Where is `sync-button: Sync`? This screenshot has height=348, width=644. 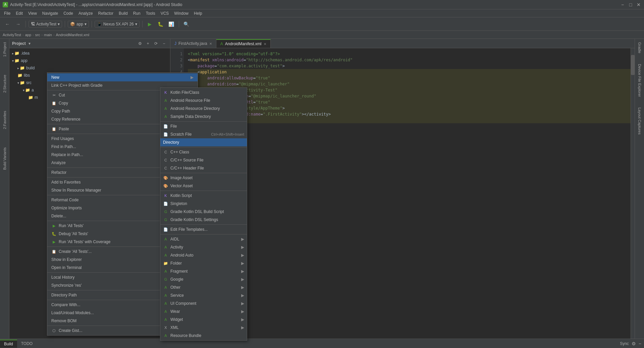 sync-button: Sync is located at coordinates (625, 344).